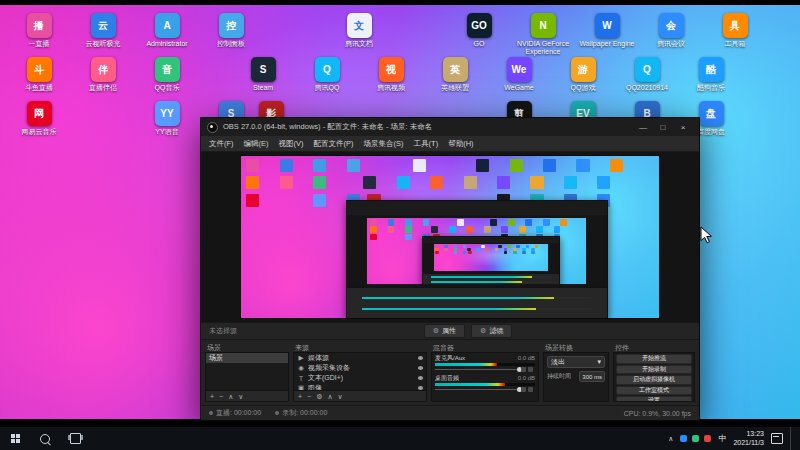  I want to click on obs-titlebar: OBS 27.0.0 (64-bit, windows) - 配置文件: 未命名…, so click(450, 127).